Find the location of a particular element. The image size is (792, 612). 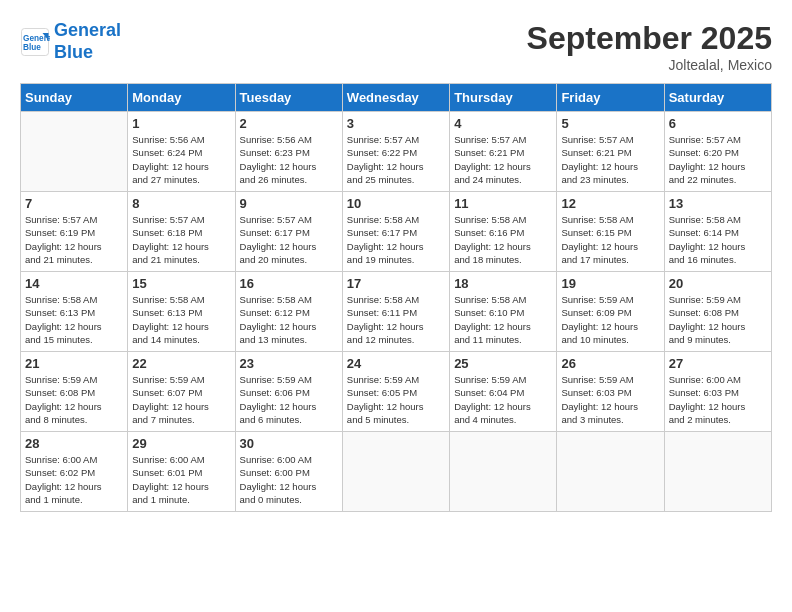

day-info: Sunrise: 5:59 AM Sunset: 6:03 PM Dayligh… is located at coordinates (610, 400).